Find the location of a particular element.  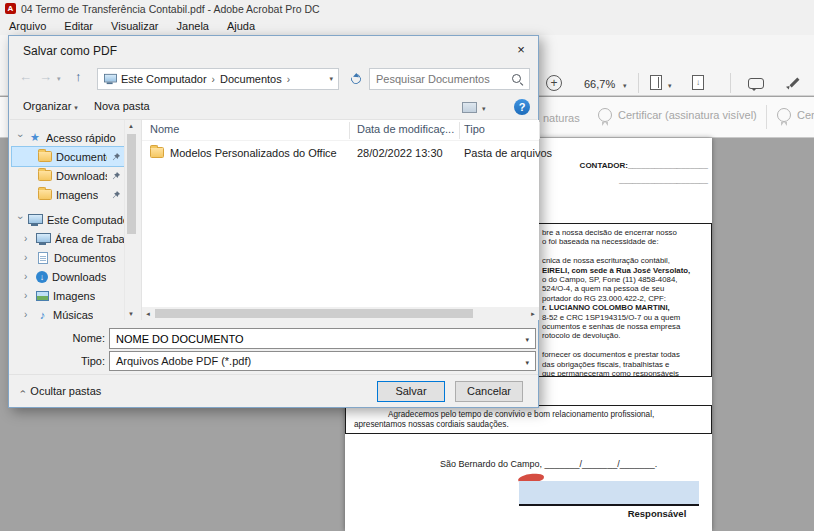

tree-label: Imagens is located at coordinates (74, 296).